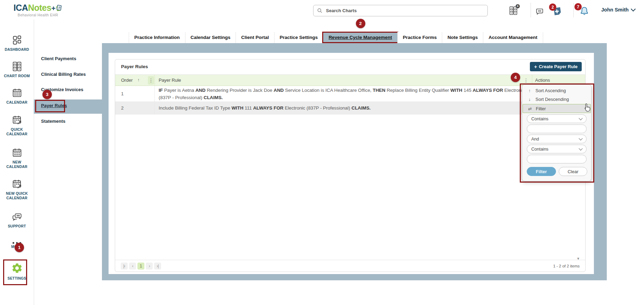  Describe the element at coordinates (578, 259) in the screenshot. I see `scrollbar-down-arrow: ▼` at that location.